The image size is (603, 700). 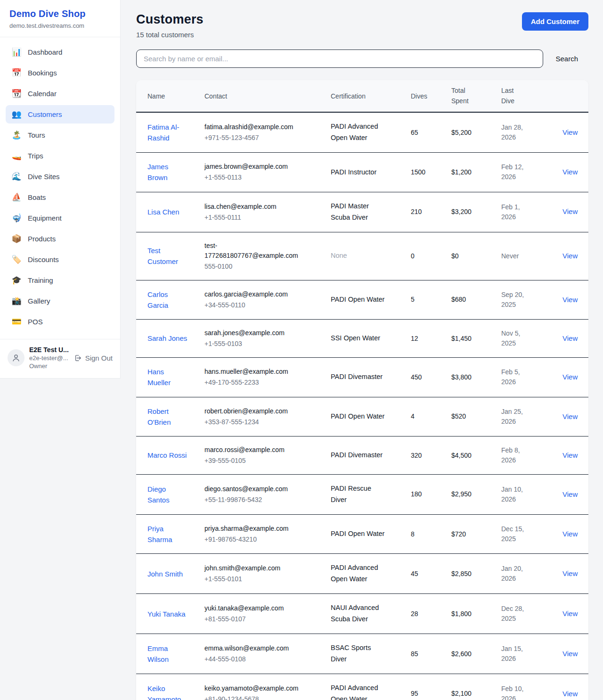 I want to click on customer-name-link: Diego Santos, so click(x=168, y=495).